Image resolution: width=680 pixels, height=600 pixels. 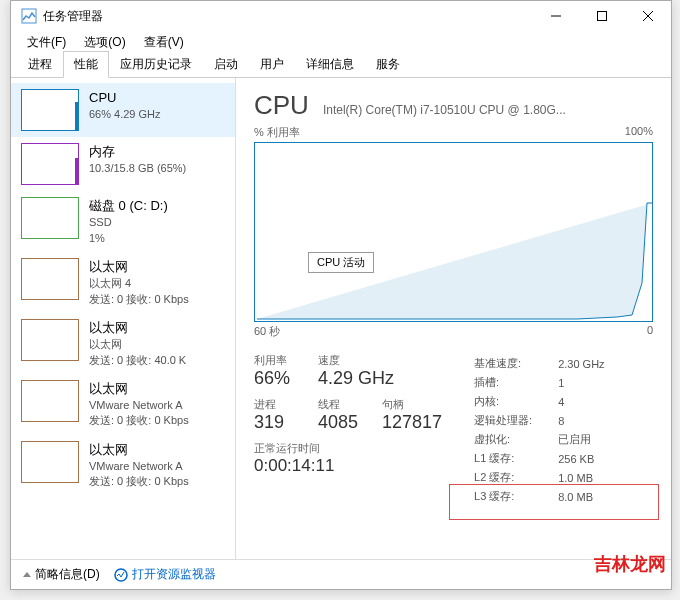 What do you see at coordinates (288, 16) in the screenshot?
I see `window-title: 任务管理器` at bounding box center [288, 16].